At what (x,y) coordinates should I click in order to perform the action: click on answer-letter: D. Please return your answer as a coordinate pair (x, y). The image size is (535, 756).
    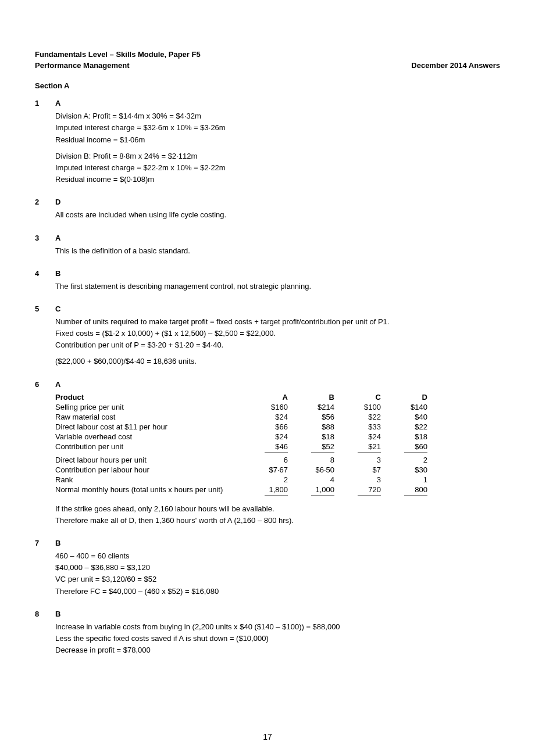
    Looking at the image, I should click on (278, 202).